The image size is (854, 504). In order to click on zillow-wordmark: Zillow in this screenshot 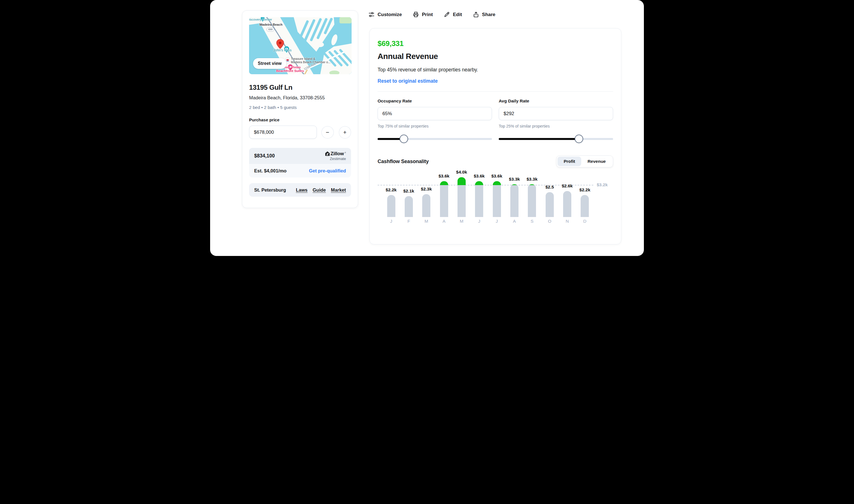, I will do `click(337, 154)`.